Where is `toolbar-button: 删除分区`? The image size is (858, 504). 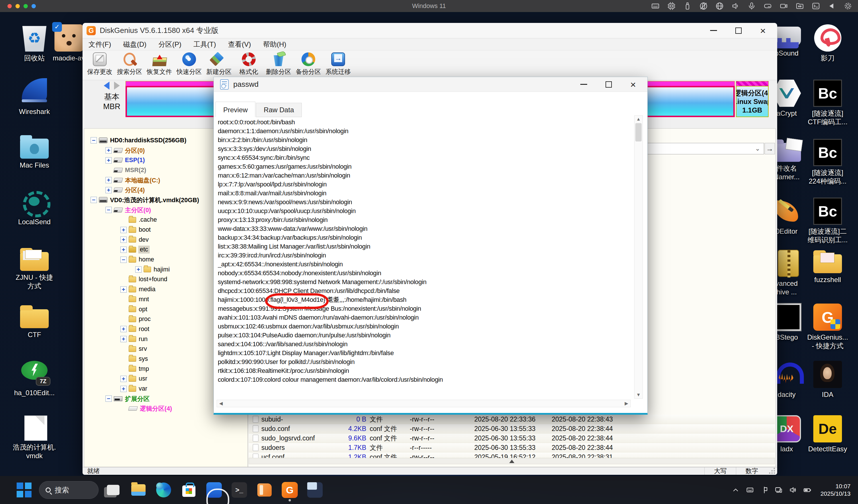
toolbar-button: 删除分区 is located at coordinates (279, 65).